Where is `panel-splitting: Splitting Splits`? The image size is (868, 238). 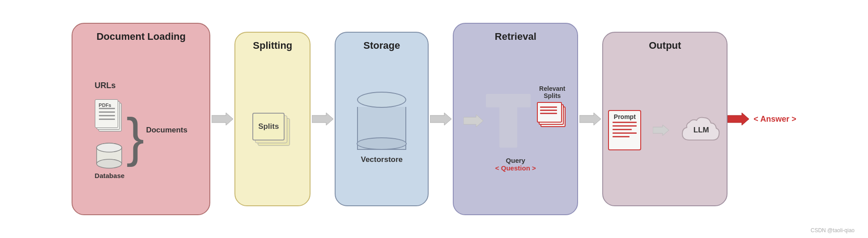 panel-splitting: Splitting Splits is located at coordinates (272, 119).